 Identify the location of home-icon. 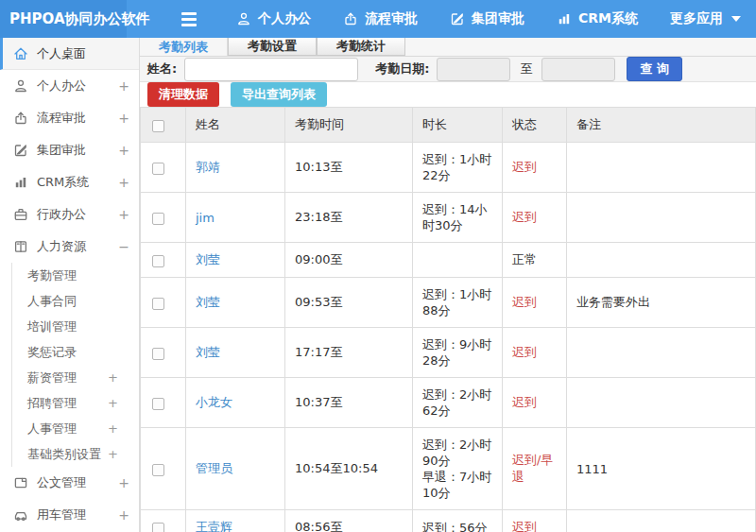
(21, 54).